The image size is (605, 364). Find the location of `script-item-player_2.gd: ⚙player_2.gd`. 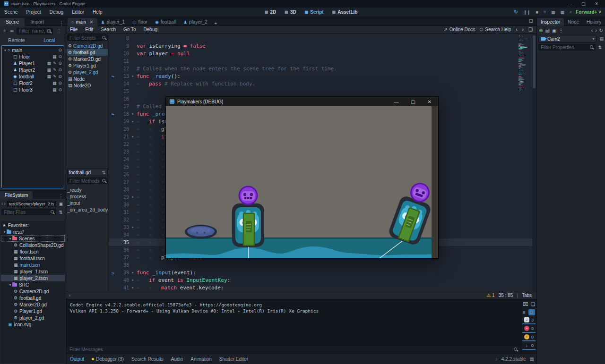

script-item-player_2.gd: ⚙player_2.gd is located at coordinates (87, 72).